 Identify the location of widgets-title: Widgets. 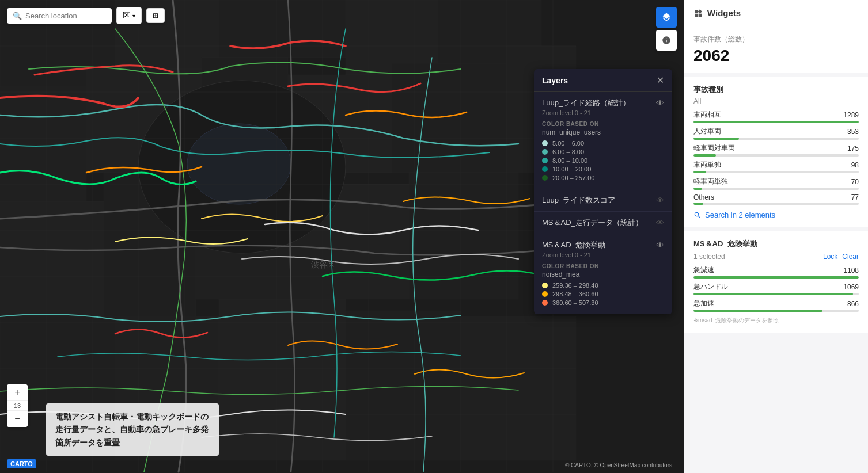
(724, 13).